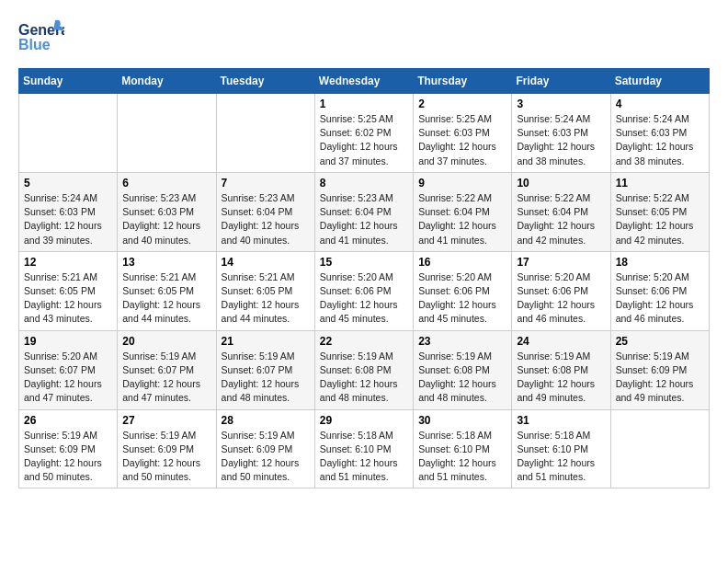 This screenshot has height=563, width=728. Describe the element at coordinates (68, 291) in the screenshot. I see `calendar-cell: 12Sunrise: 5:21 AM Sunset: 6:05 PM Dayli…` at that location.